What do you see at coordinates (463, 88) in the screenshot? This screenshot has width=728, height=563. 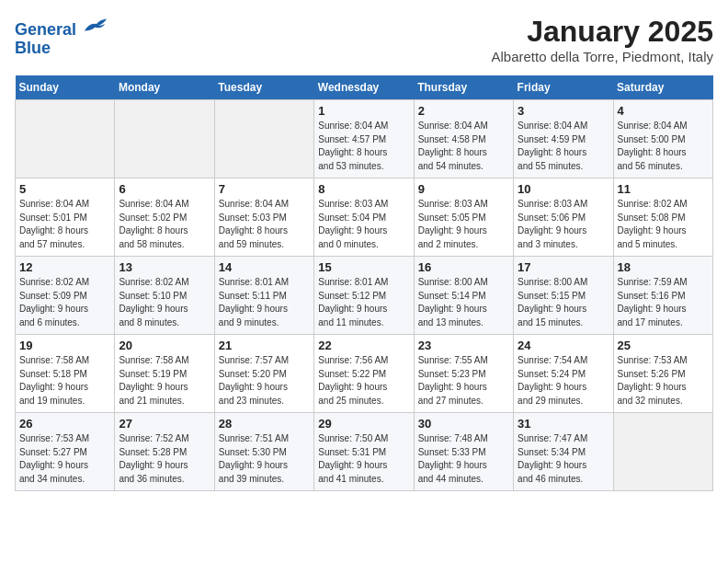 I see `weekday-header-thursday: Thursday` at bounding box center [463, 88].